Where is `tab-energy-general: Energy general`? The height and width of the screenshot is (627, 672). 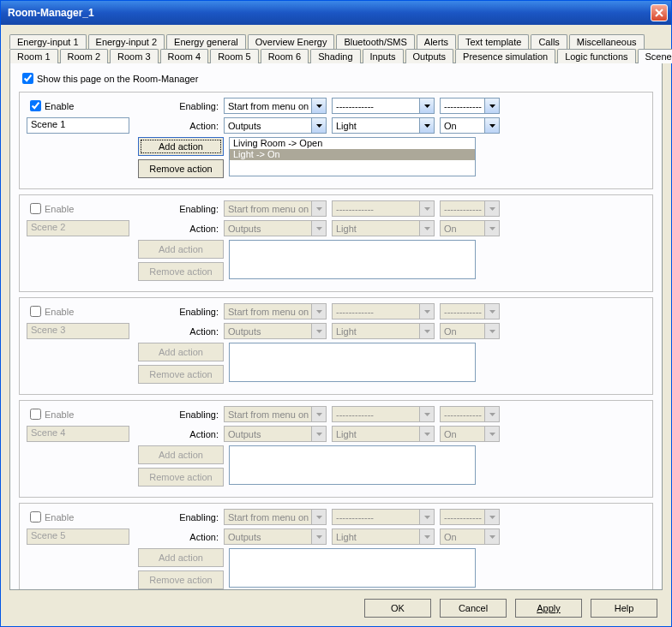 tab-energy-general: Energy general is located at coordinates (206, 41).